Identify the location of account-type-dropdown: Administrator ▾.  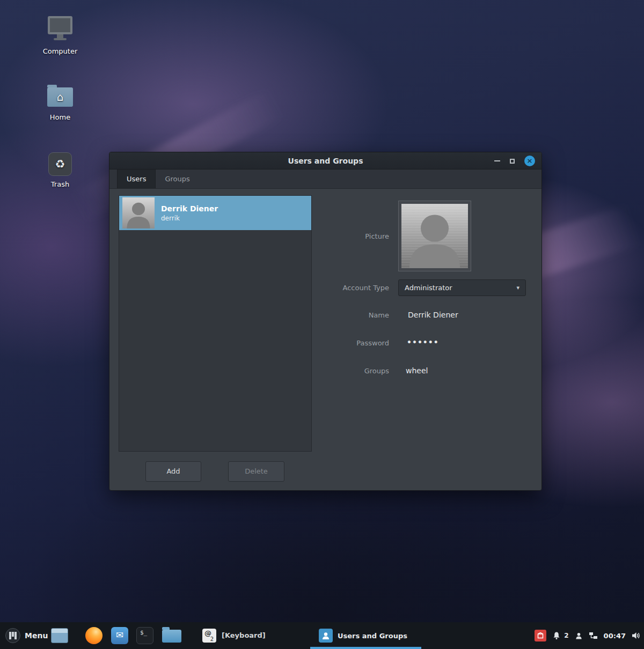
(462, 287).